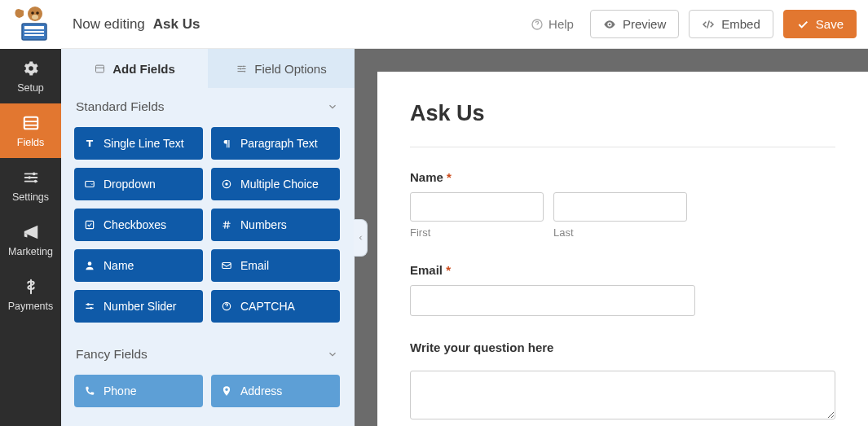  What do you see at coordinates (31, 143) in the screenshot?
I see `nav-fields-label: Fields` at bounding box center [31, 143].